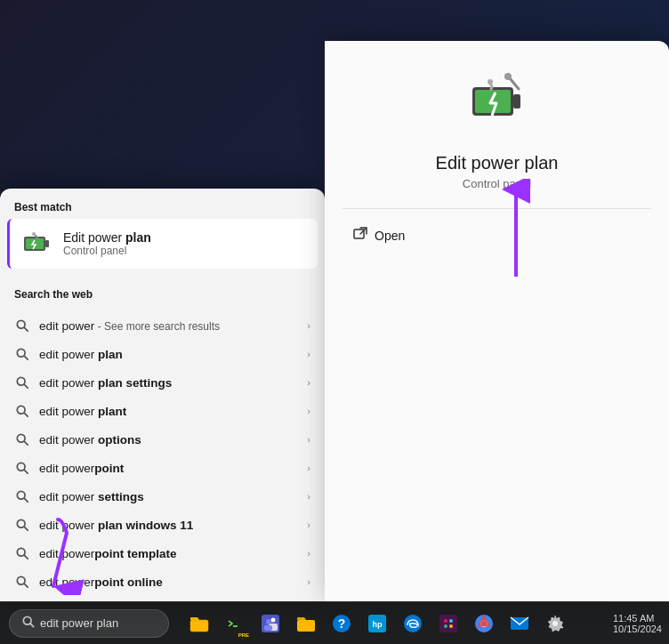 The height and width of the screenshot is (644, 669). What do you see at coordinates (173, 382) in the screenshot?
I see `web-item-text-2: edit power plan settings` at bounding box center [173, 382].